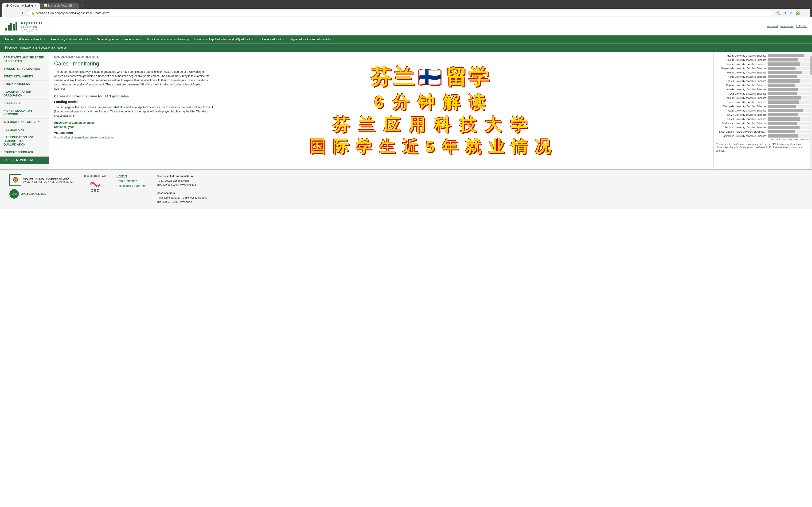 The height and width of the screenshot is (507, 812). Describe the element at coordinates (223, 40) in the screenshot. I see `nav-uas: University of applied sciences (UAS) edu…` at that location.